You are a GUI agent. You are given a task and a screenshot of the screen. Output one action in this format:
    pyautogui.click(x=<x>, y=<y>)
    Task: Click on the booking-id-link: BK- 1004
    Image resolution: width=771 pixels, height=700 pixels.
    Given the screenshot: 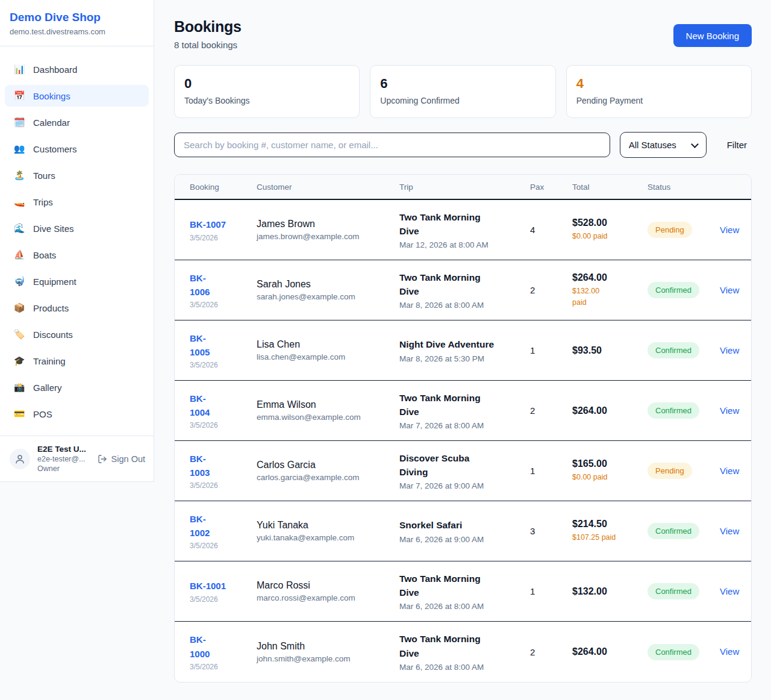 What is the action you would take?
    pyautogui.click(x=219, y=406)
    